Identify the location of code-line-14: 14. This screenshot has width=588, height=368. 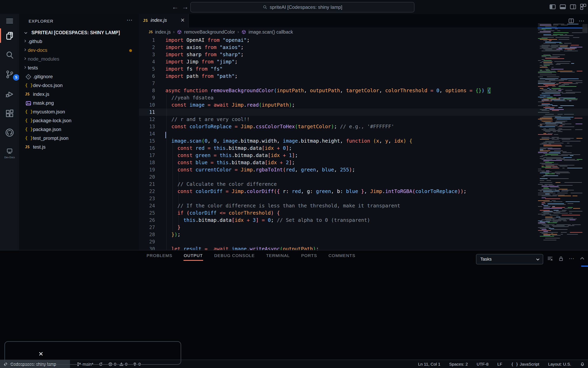
(364, 134).